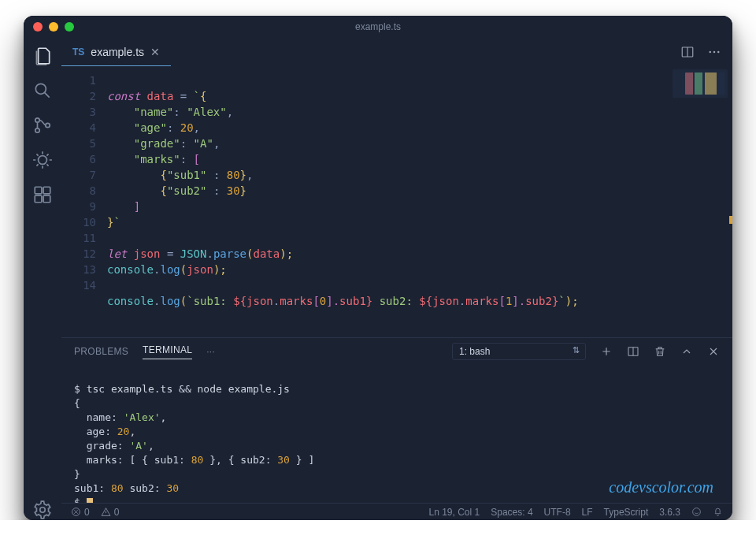 This screenshot has height=554, width=756. What do you see at coordinates (606, 351) in the screenshot?
I see `new-terminal-icon` at bounding box center [606, 351].